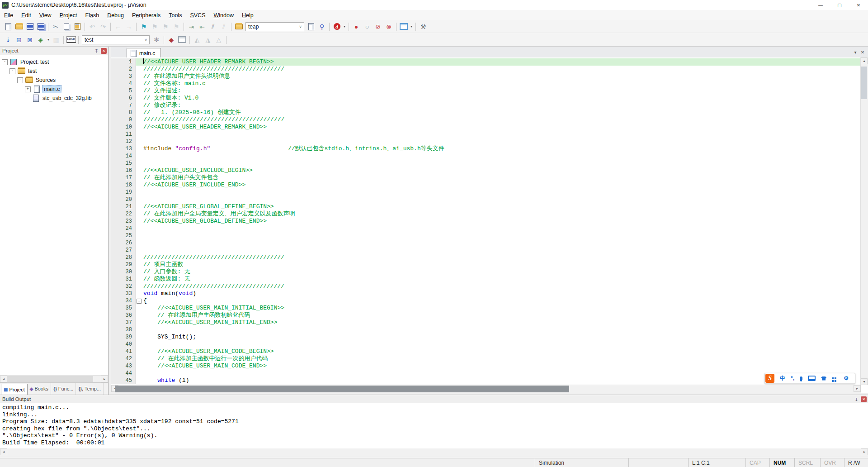  Describe the element at coordinates (486, 250) in the screenshot. I see `code-line: 27` at that location.